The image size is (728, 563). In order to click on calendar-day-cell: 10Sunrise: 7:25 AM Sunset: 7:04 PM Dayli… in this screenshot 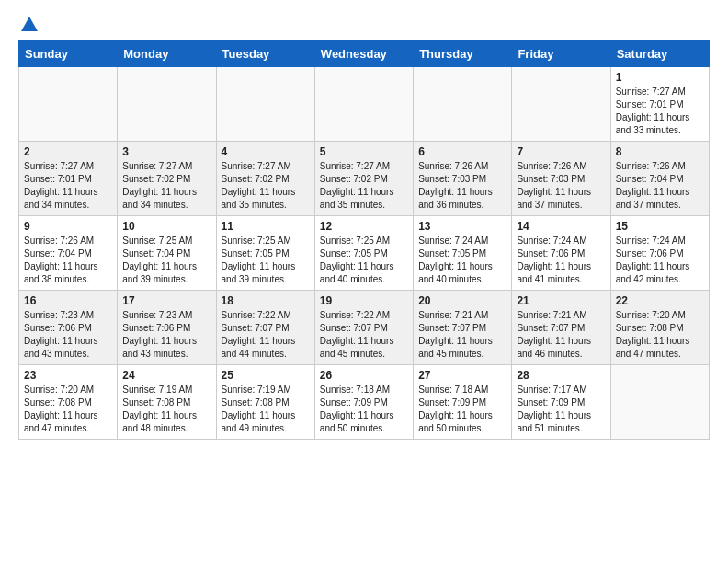, I will do `click(167, 254)`.